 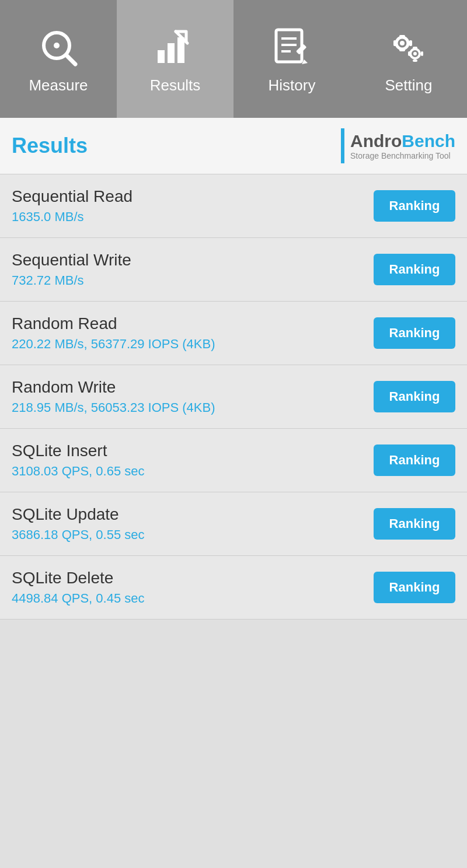 What do you see at coordinates (234, 334) in the screenshot?
I see `result-row-random-read: Random Read 220.22 MB/s, 56377.29 IOPS (…` at bounding box center [234, 334].